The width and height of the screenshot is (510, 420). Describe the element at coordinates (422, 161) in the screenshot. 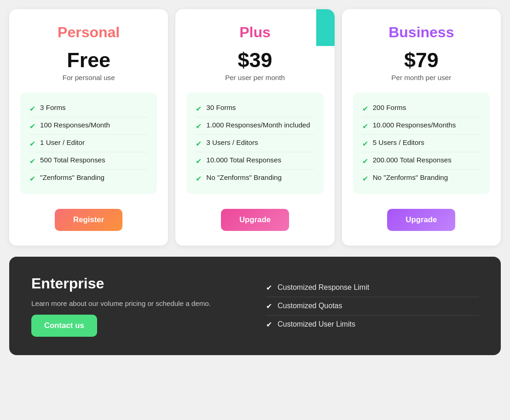

I see `list-item: ✔200.000 Total Responses` at that location.